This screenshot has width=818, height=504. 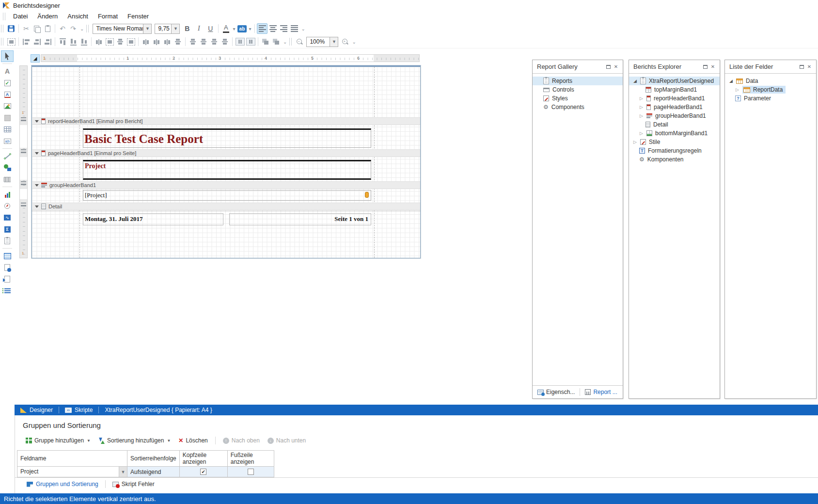 I want to click on field-list-header: Liste der Felder ✕, so click(x=771, y=67).